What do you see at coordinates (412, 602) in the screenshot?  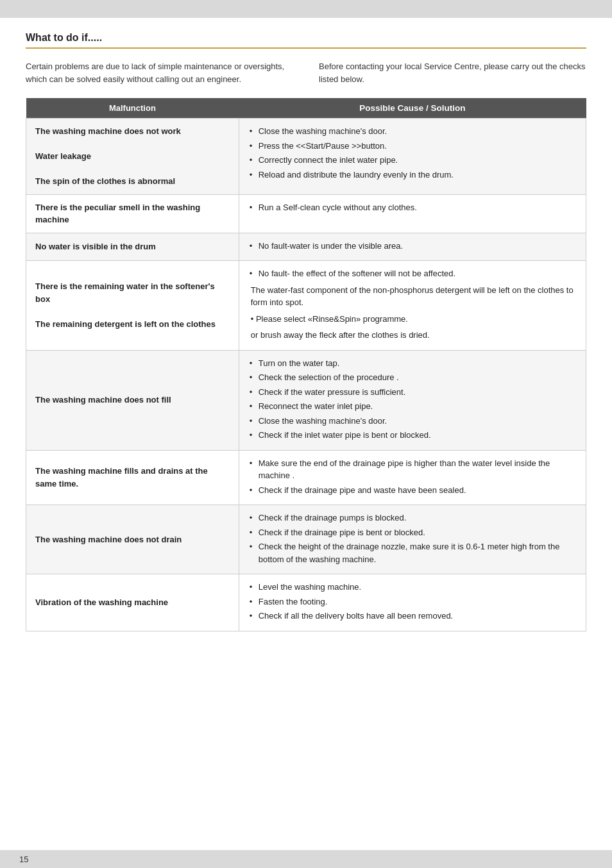 I see `list-item: Fasten the footing.` at bounding box center [412, 602].